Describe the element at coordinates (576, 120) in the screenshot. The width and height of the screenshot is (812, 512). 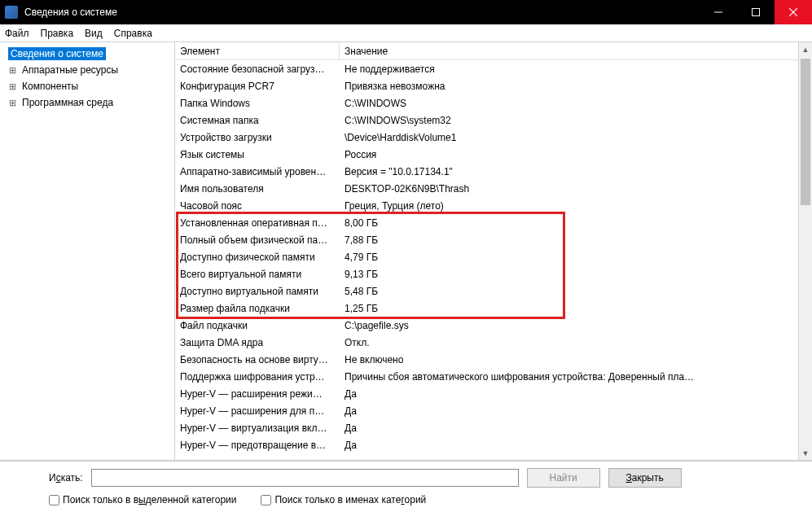
I see `cell-value: C:\WINDOWS\system32` at that location.